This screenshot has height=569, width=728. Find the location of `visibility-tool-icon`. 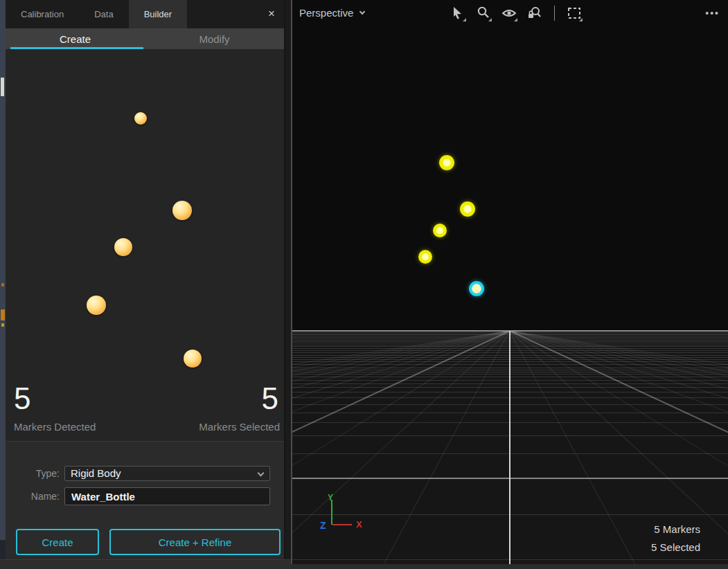

visibility-tool-icon is located at coordinates (509, 13).